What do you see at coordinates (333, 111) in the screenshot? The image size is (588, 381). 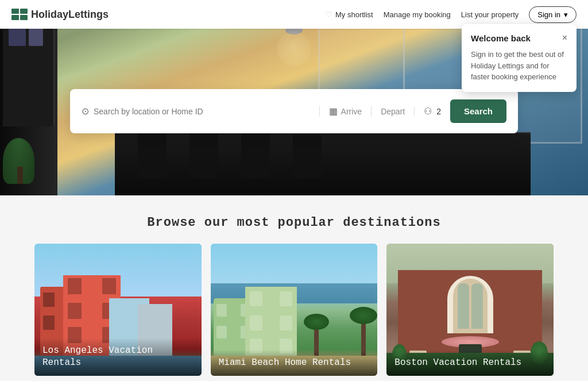 I see `calendar-arrive-icon: ▦` at bounding box center [333, 111].